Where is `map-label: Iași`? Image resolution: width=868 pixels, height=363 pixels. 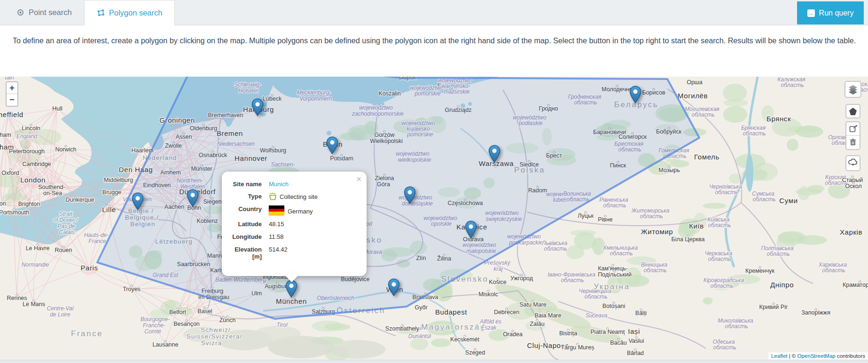
map-label: Iași is located at coordinates (634, 331).